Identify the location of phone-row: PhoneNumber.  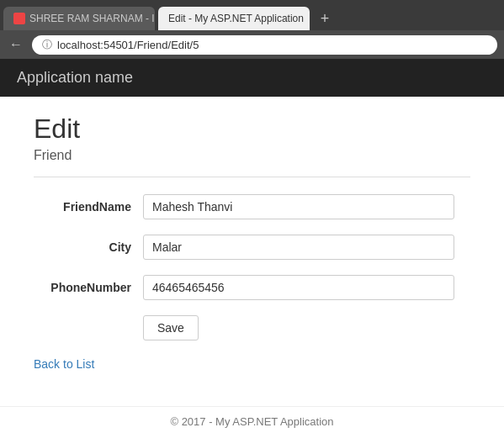
(244, 288).